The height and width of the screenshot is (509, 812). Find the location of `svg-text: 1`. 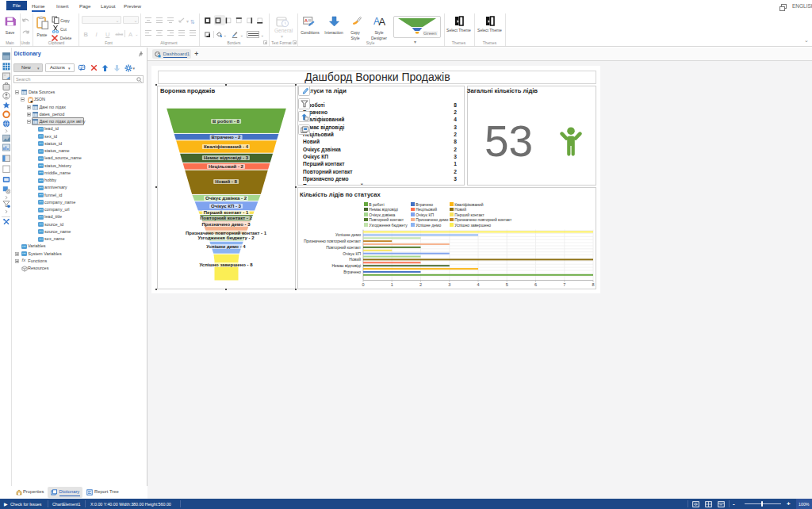

svg-text: 1 is located at coordinates (392, 284).